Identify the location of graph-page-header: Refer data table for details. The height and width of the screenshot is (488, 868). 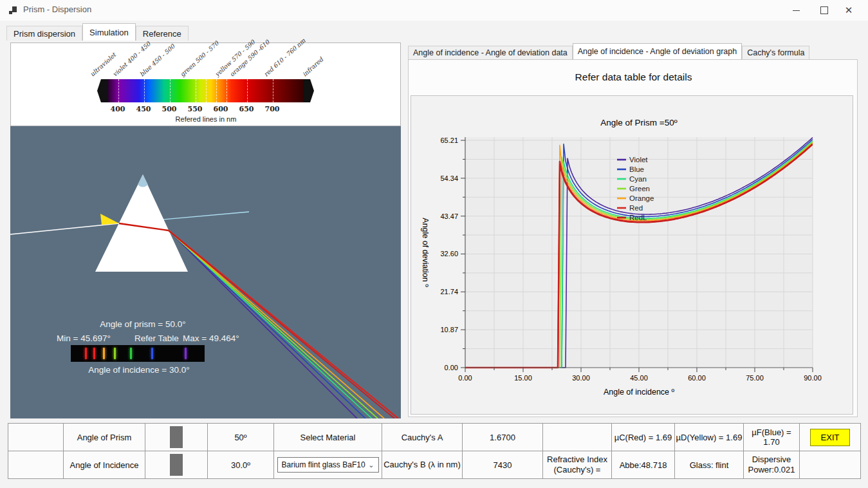
(633, 77).